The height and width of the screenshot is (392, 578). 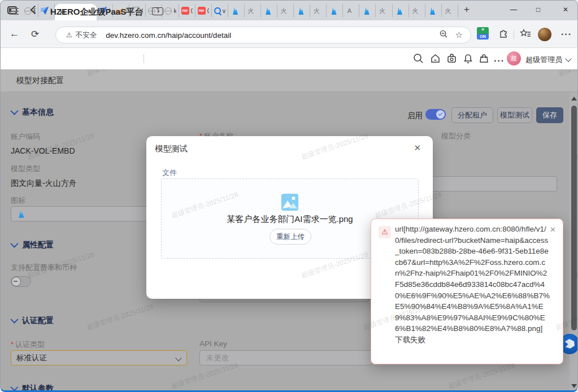 I want to click on maximize-button: □, so click(x=538, y=10).